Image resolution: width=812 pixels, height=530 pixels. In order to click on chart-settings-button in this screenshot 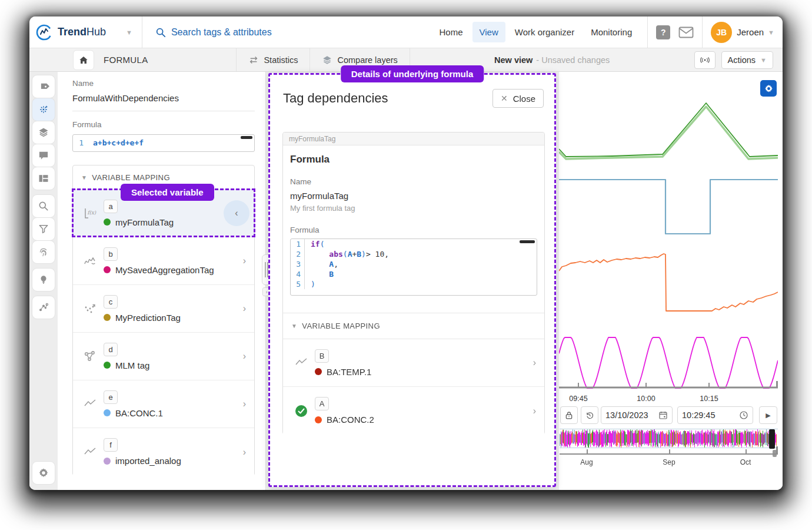, I will do `click(768, 88)`.